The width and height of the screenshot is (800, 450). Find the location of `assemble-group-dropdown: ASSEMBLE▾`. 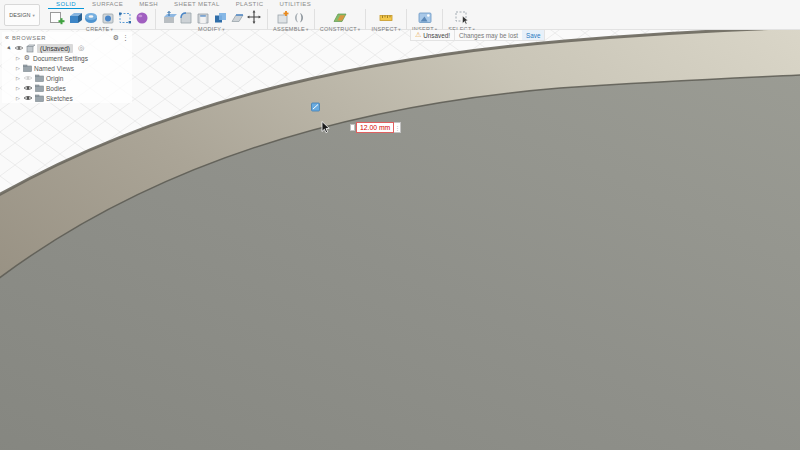

assemble-group-dropdown: ASSEMBLE▾ is located at coordinates (291, 29).